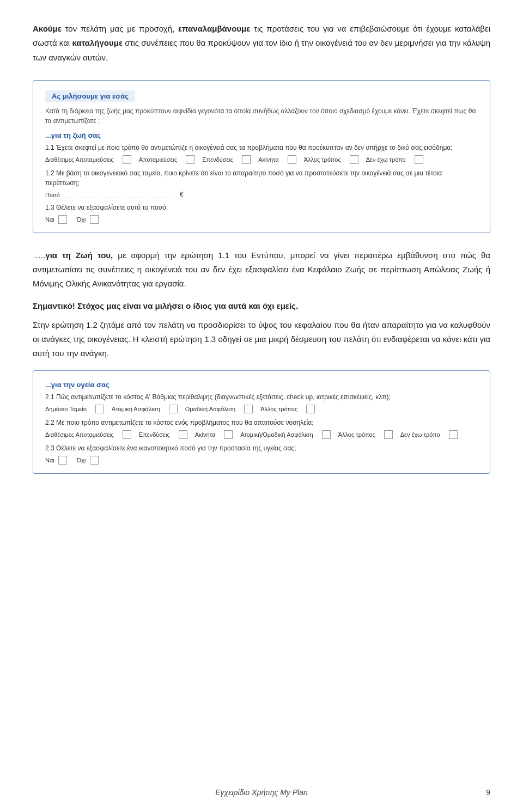  What do you see at coordinates (386, 160) in the screenshot?
I see `field-label-no-way: Δεν έχω τρόπο` at bounding box center [386, 160].